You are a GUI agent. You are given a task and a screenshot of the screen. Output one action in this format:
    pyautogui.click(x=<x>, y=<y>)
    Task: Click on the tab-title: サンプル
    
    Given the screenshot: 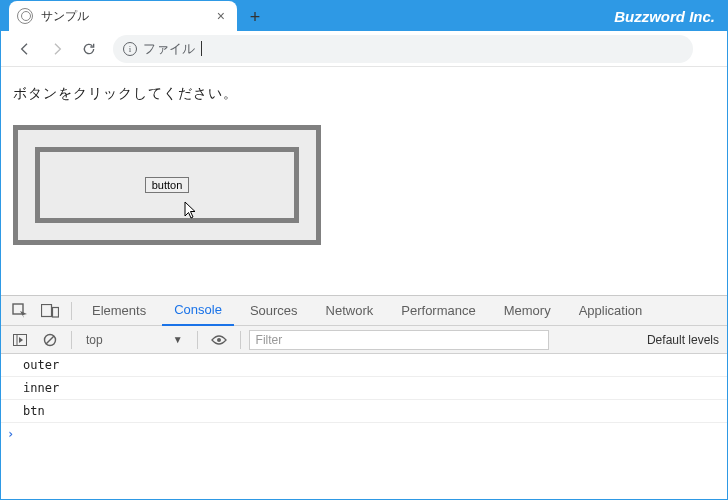 What is the action you would take?
    pyautogui.click(x=65, y=16)
    